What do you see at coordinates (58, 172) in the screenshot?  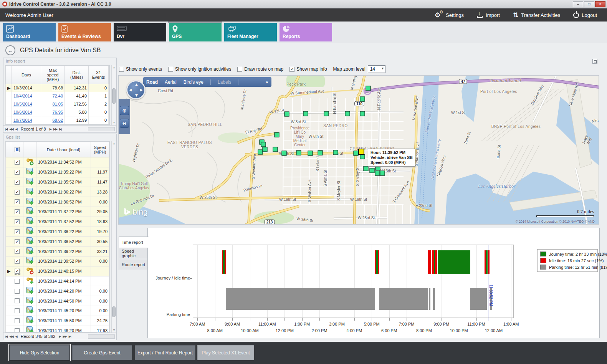 I see `gps-list-row: 10/3/2014 11:35:22 PM11.97` at bounding box center [58, 172].